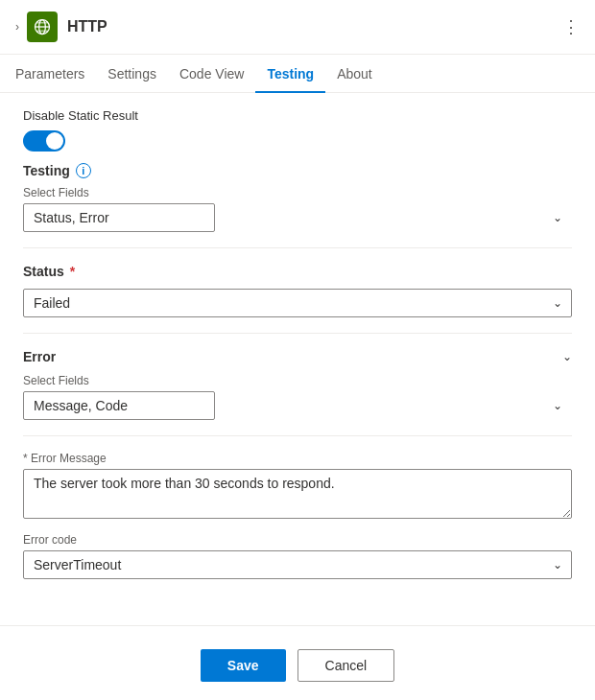 This screenshot has height=700, width=595. I want to click on tab-parameters: Parameters, so click(56, 74).